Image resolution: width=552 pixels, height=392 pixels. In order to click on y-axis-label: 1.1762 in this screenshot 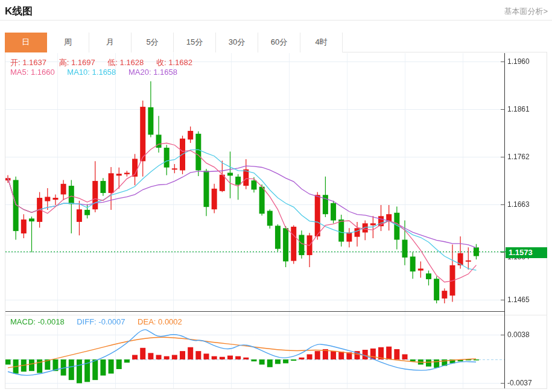, I will do `click(519, 157)`.